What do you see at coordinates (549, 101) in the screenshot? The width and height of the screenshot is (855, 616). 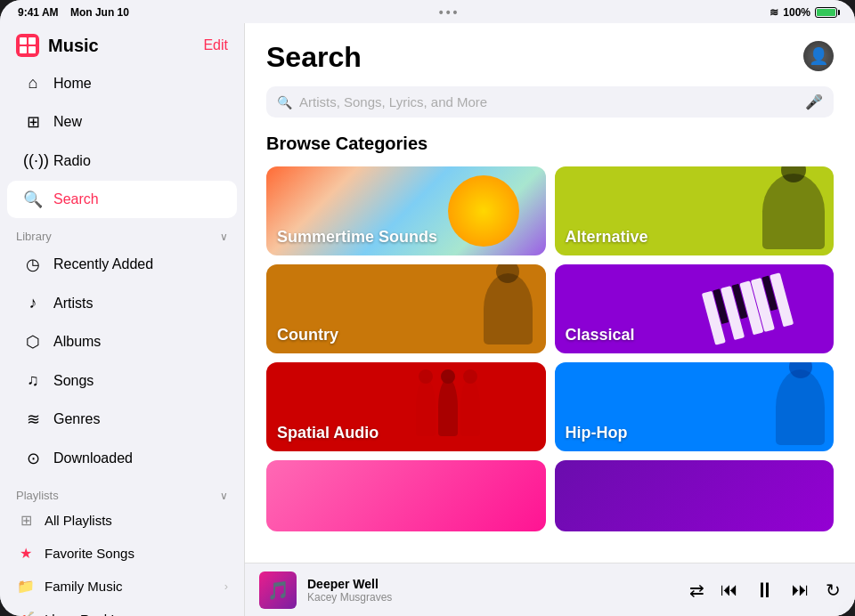 I see `search-input: Artists, Songs, Lyrics, and More` at bounding box center [549, 101].